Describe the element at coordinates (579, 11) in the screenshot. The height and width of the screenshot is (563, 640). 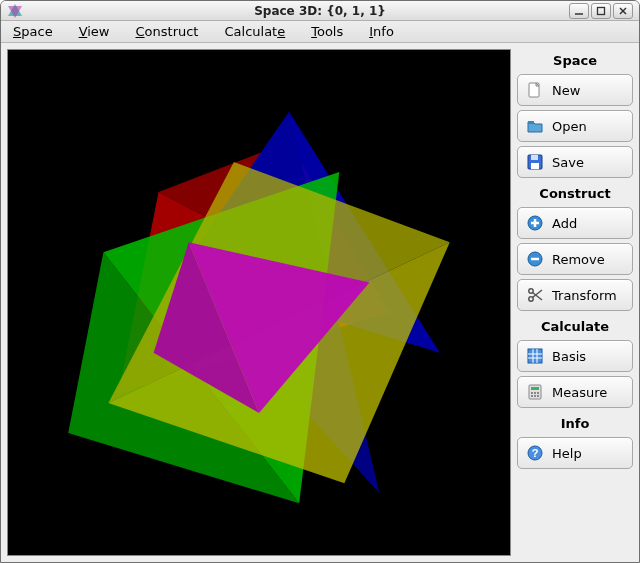
I see `minimize-button` at that location.